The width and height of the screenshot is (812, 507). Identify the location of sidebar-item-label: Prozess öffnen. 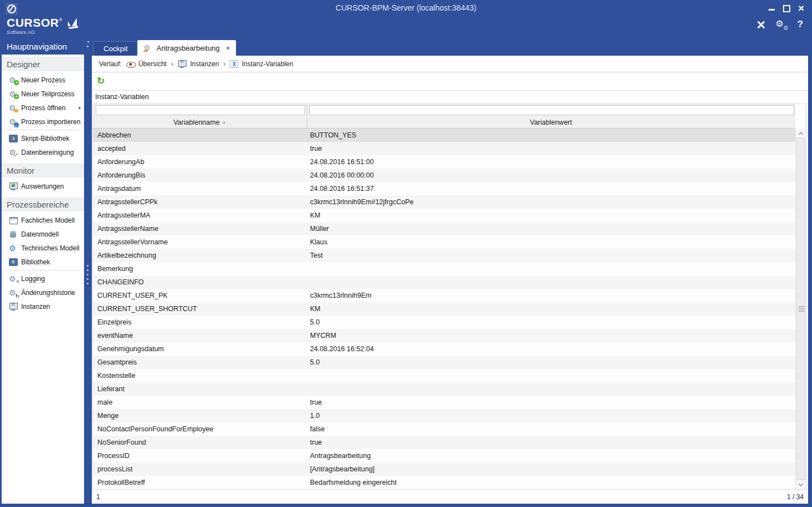
(43, 108).